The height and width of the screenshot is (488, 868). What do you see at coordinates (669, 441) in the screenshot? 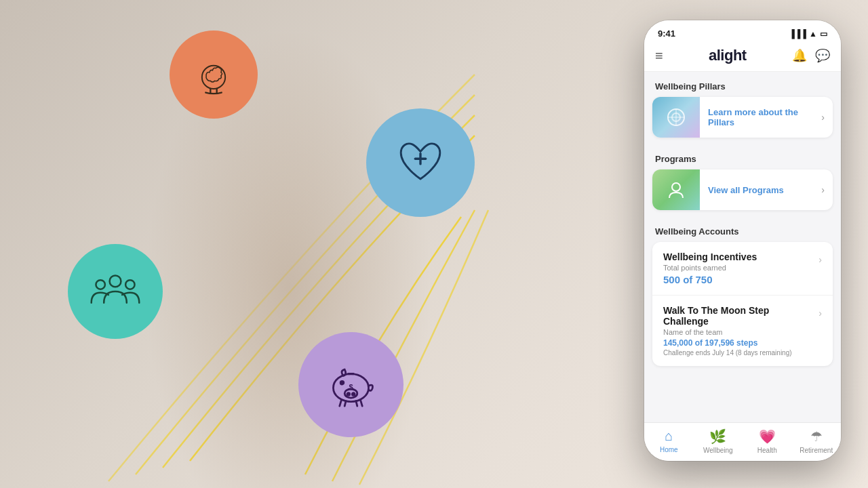
I see `nav-home: ⌂ Home` at bounding box center [669, 441].